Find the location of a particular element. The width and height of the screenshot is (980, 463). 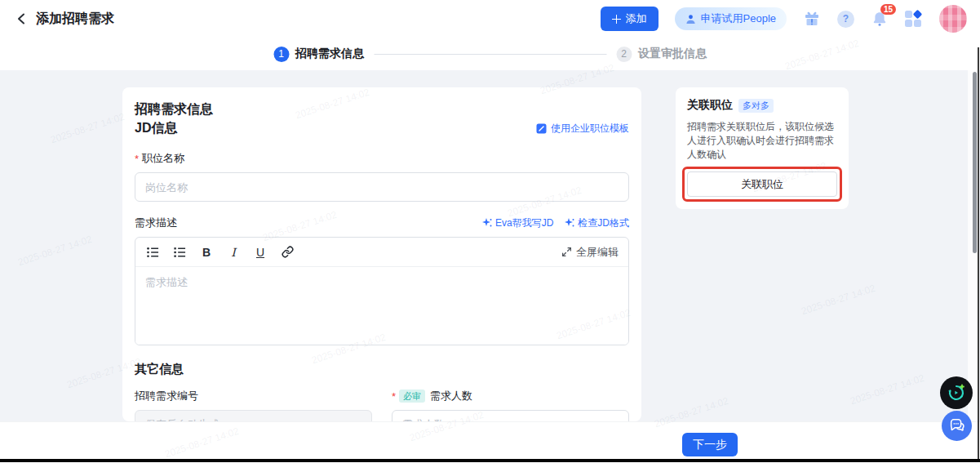

editor-toolbar: B I U 全屏编辑 is located at coordinates (382, 252).